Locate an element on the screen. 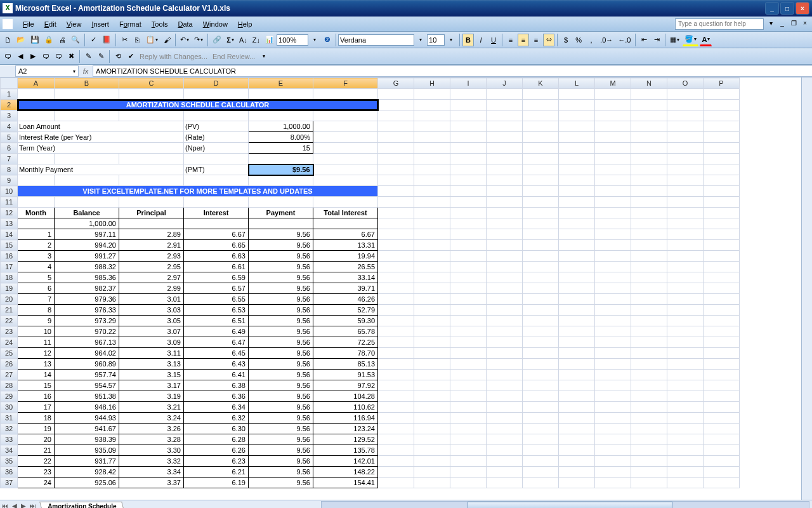 The width and height of the screenshot is (812, 508). col-header-P: P is located at coordinates (722, 84).